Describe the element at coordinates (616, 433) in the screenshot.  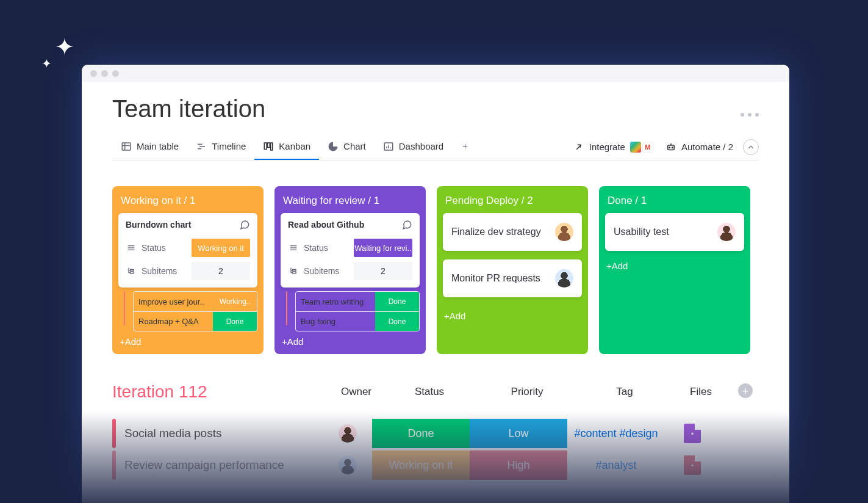
I see `tag-cell: #content #design` at that location.